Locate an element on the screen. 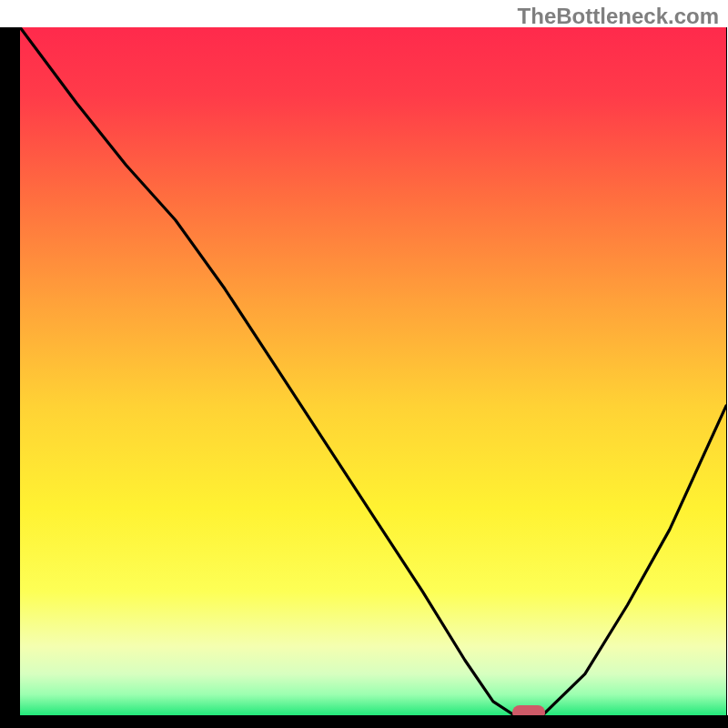 The image size is (728, 728). x-axis-bar is located at coordinates (364, 722).